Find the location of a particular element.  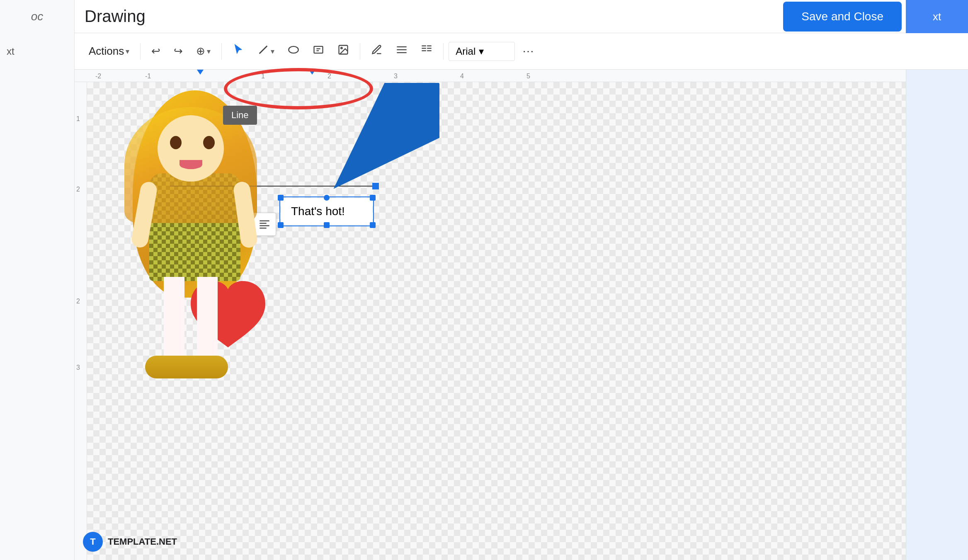

doll-figure is located at coordinates (195, 256).